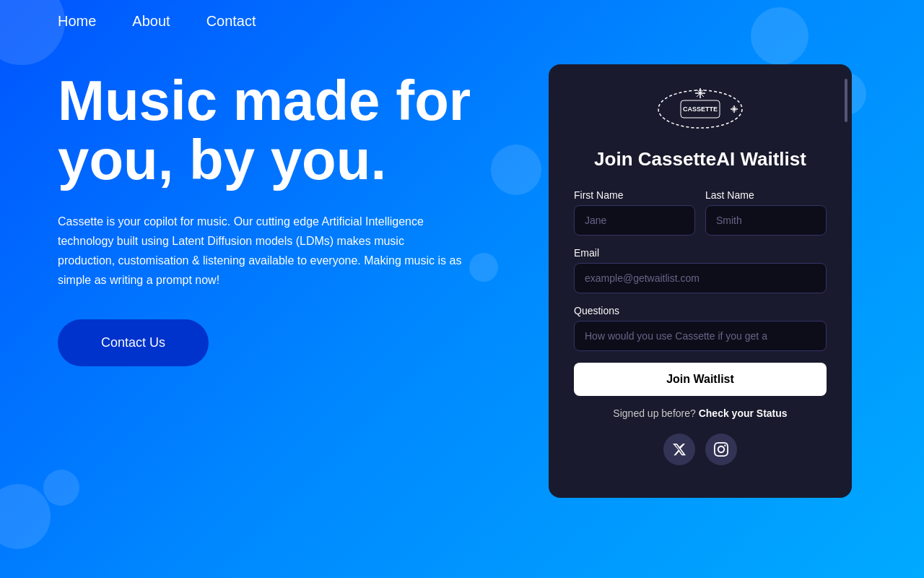 The width and height of the screenshot is (924, 578). I want to click on hero-title: Music made for you, by you., so click(282, 131).